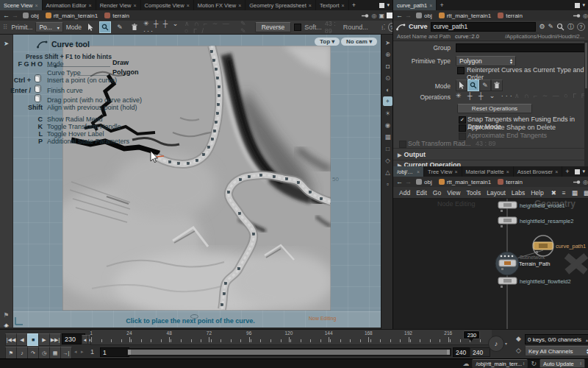 This screenshot has width=588, height=368. I want to click on reinterpret-checkbox, so click(461, 71).